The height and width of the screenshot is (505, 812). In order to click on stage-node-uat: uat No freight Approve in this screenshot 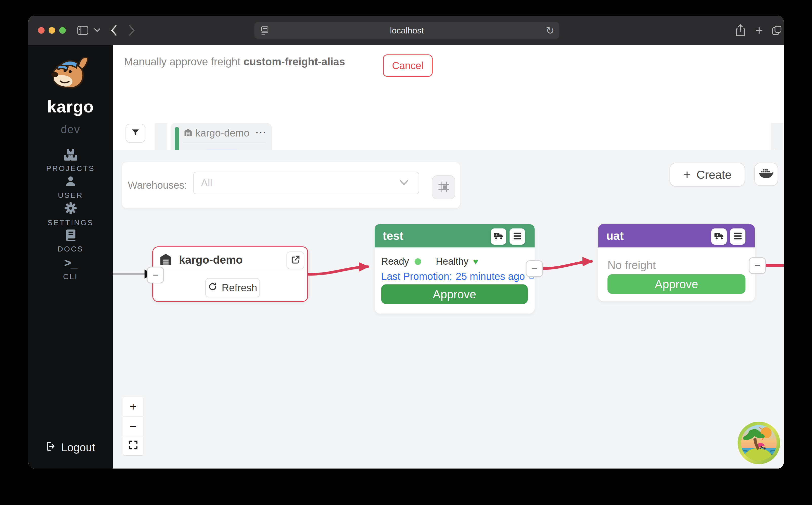, I will do `click(676, 263)`.